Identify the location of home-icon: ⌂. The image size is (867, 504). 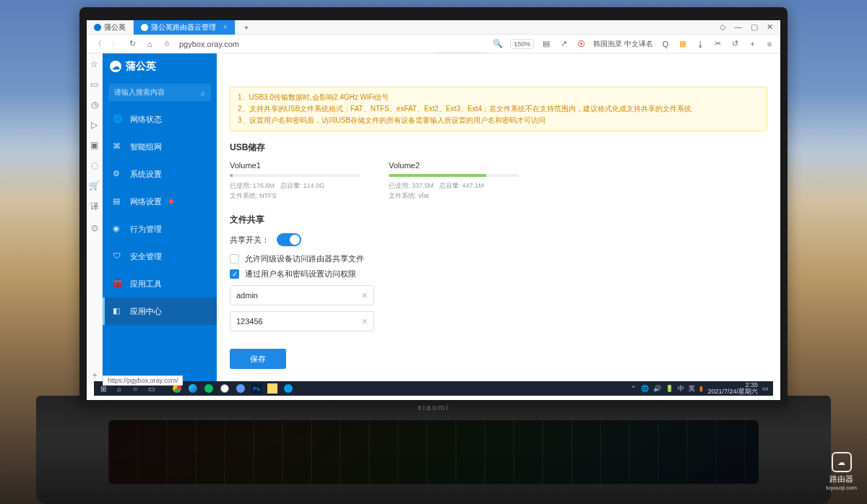
(150, 44).